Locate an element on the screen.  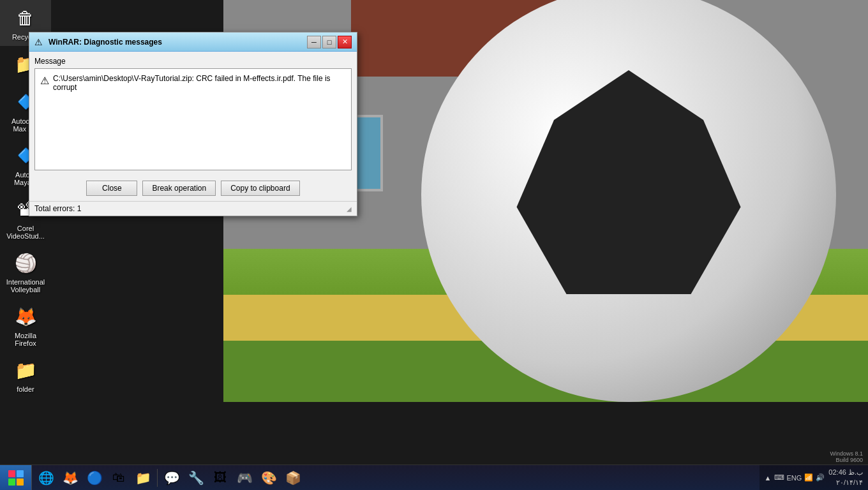
dialog-titlebar: ⚠ WinRAR: Diagnostic messages ─ □ ✕ is located at coordinates (193, 42).